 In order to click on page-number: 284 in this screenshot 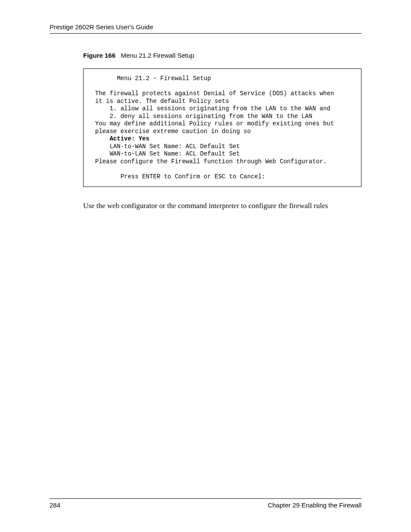, I will do `click(55, 505)`.